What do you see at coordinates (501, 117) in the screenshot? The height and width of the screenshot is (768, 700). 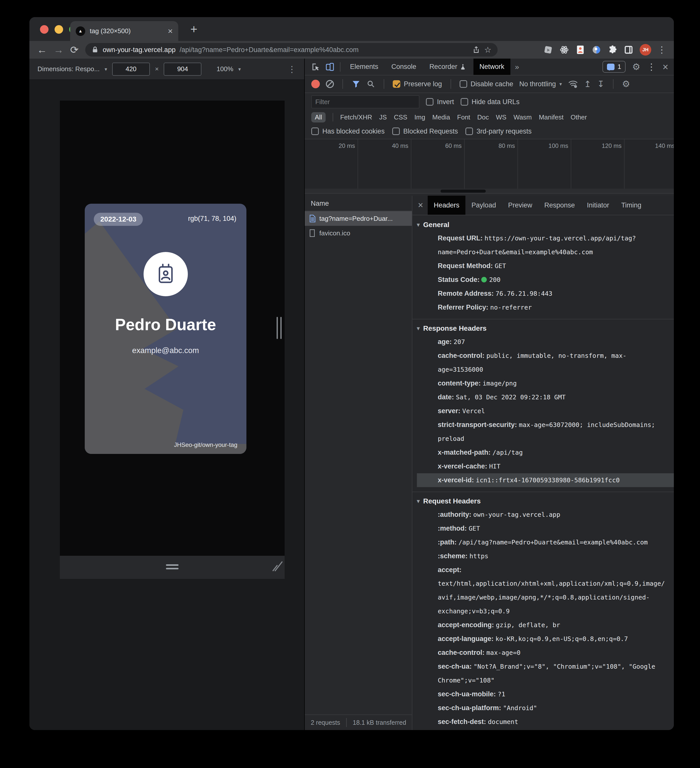 I see `filter-chip-ws: WS` at bounding box center [501, 117].